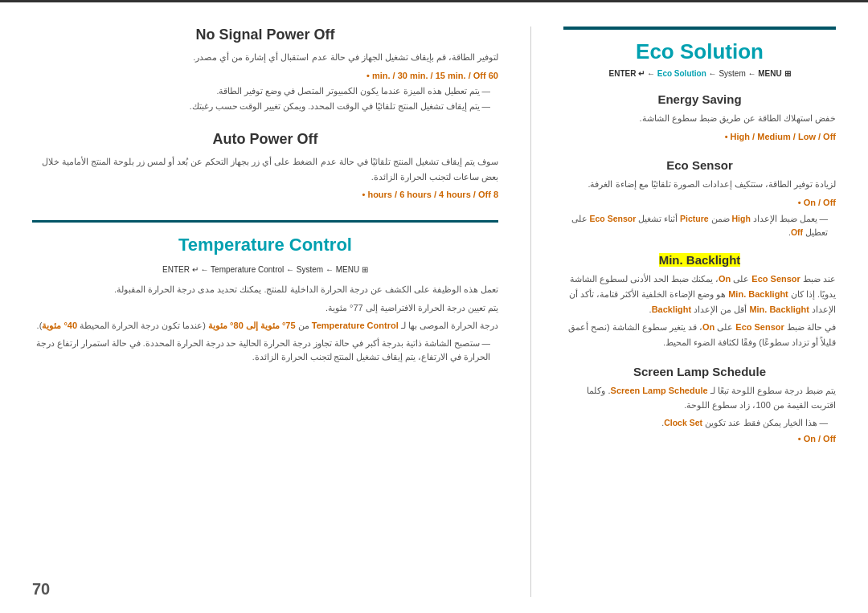 Image resolution: width=868 pixels, height=613 pixels. Describe the element at coordinates (699, 166) in the screenshot. I see `eco-sensor-title: Eco Sensor` at that location.